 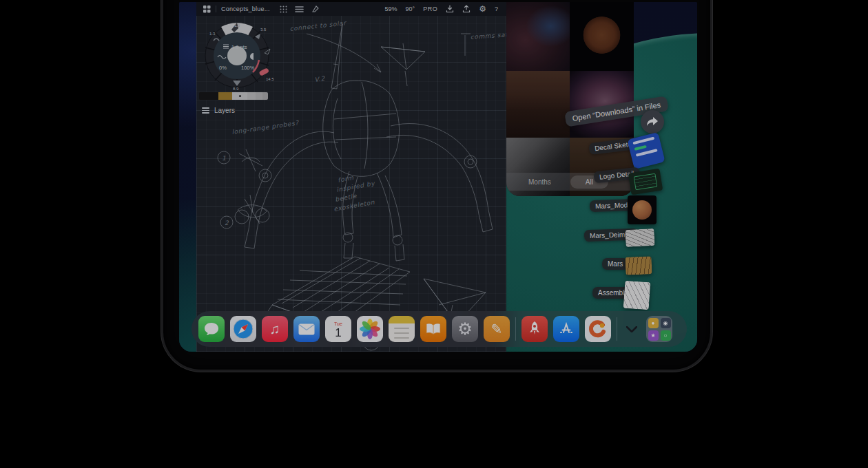 I want to click on color-swatch-bar, so click(x=234, y=96).